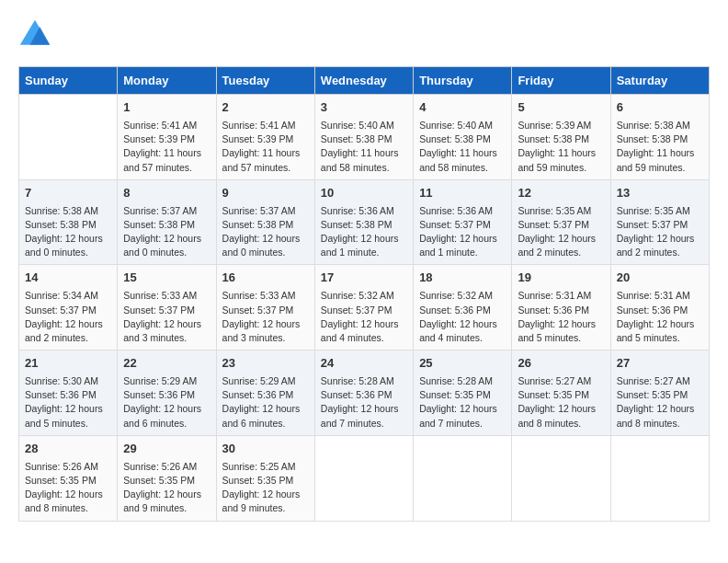 The image size is (728, 563). I want to click on day-number: 21, so click(68, 364).